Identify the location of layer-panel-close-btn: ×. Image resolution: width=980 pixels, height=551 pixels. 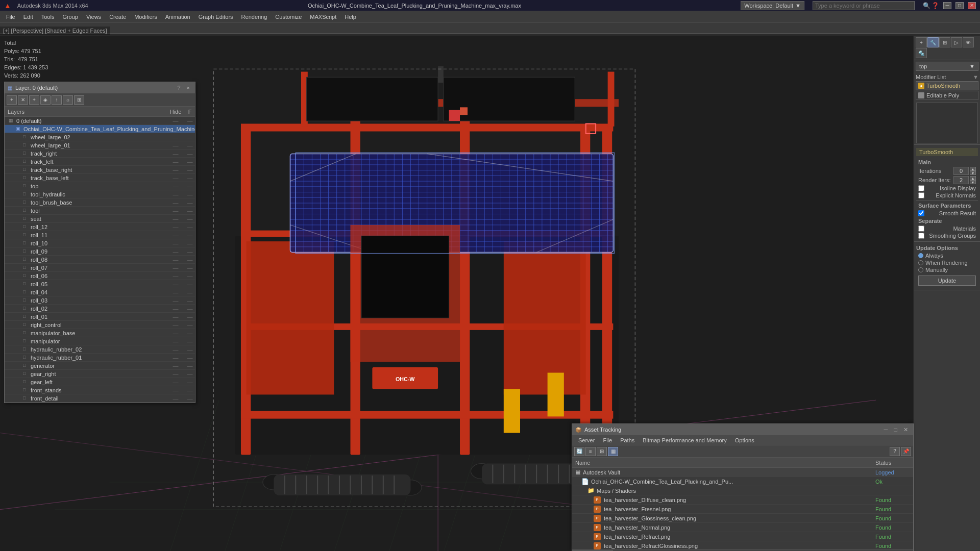
(188, 88).